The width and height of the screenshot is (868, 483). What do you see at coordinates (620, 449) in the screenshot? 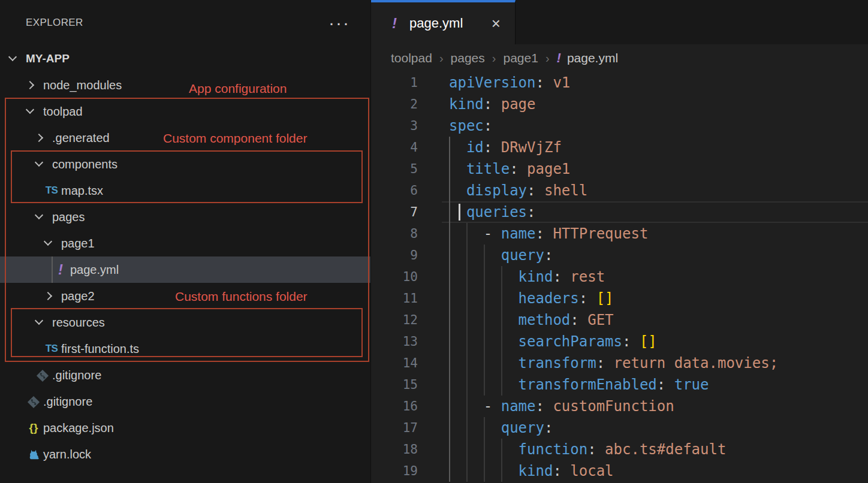
I see `code-line-18: 18 function: abc.ts#default` at bounding box center [620, 449].